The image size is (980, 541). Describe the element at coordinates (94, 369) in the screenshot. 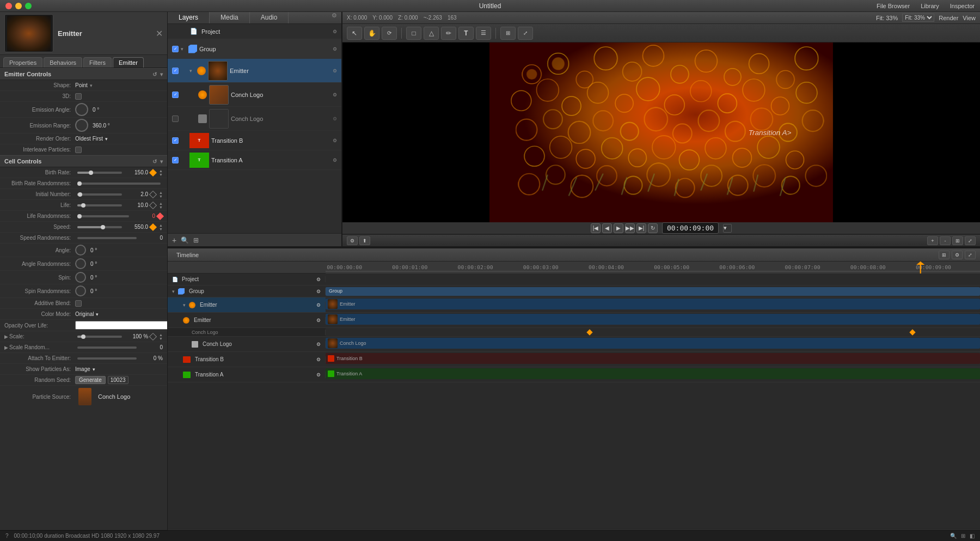

I see `show-as-dropdown-icon: ▾` at that location.